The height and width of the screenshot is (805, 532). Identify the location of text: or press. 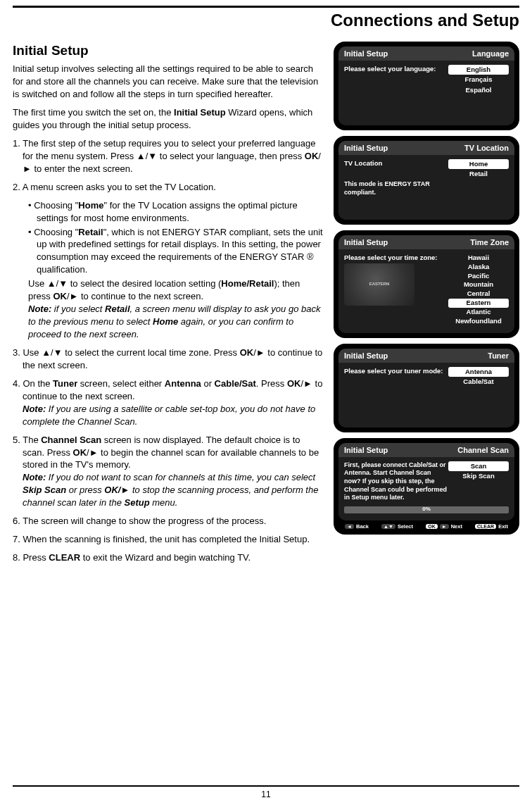
(85, 490).